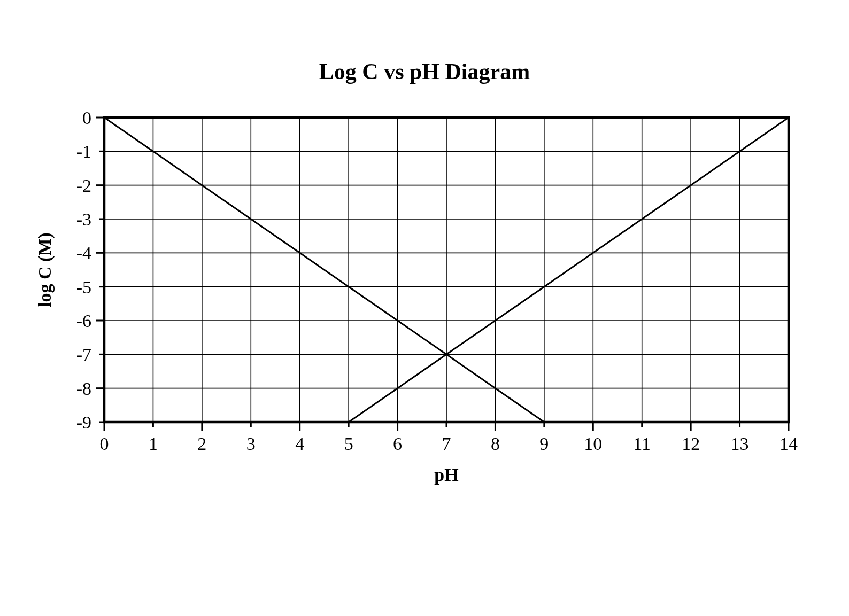 The width and height of the screenshot is (849, 616). What do you see at coordinates (105, 443) in the screenshot?
I see `x-tick-label: 0` at bounding box center [105, 443].